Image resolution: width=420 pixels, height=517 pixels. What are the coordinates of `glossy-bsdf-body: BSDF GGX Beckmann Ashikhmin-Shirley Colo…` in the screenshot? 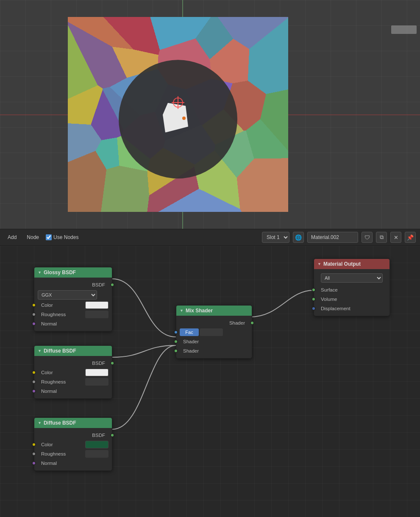 It's located at (73, 304).